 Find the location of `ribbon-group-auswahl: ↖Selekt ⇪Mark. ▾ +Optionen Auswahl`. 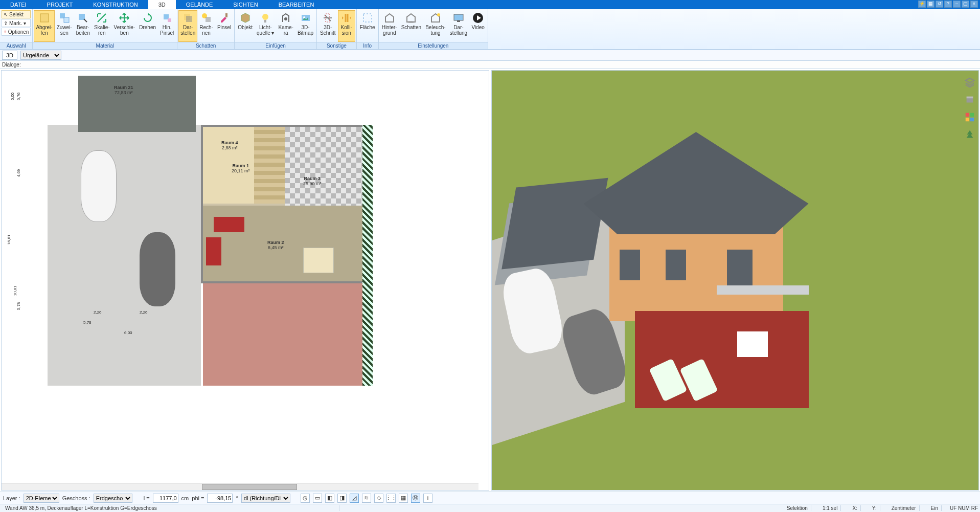

ribbon-group-auswahl: ↖Selekt ⇪Mark. ▾ +Optionen Auswahl is located at coordinates (16, 29).